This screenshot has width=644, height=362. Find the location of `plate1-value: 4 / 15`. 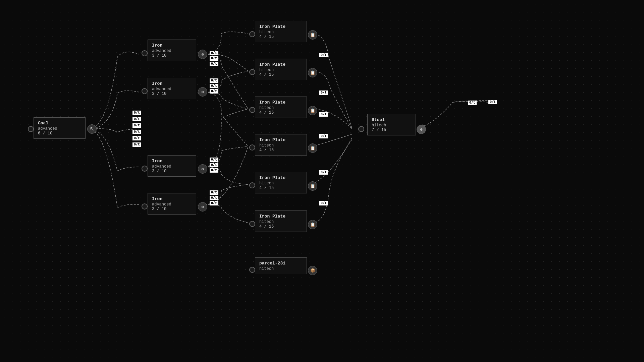

plate1-value: 4 / 15 is located at coordinates (281, 37).